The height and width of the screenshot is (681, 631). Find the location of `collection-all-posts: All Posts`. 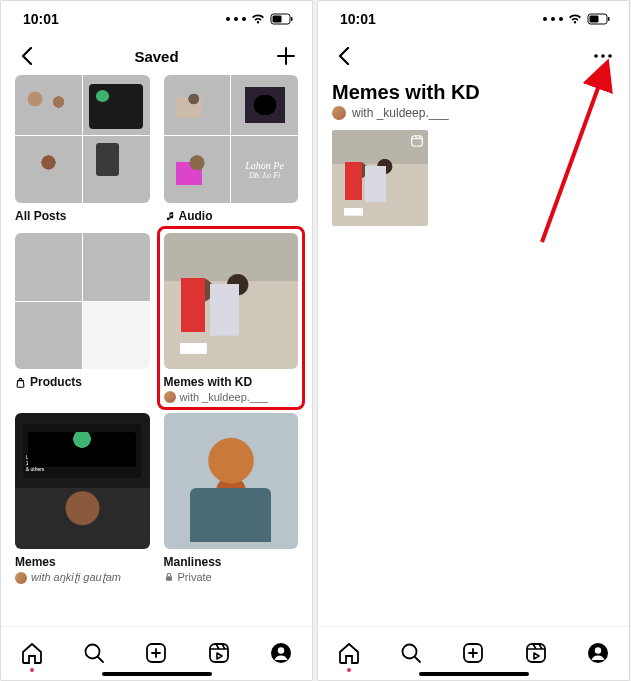

collection-all-posts: All Posts is located at coordinates (82, 149).